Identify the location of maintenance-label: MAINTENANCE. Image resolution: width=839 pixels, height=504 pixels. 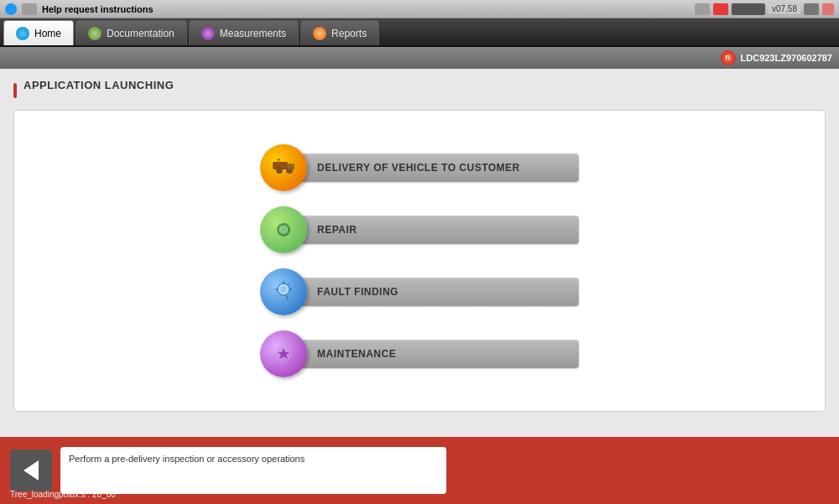
(440, 354).